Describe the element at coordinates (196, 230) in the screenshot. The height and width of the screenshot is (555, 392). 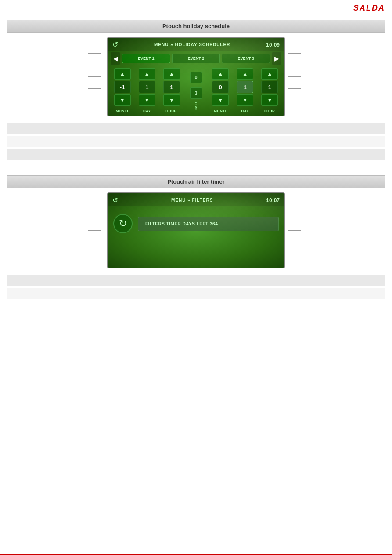
I see `filter-screen: ↺ MENU » FILTERS 10:07 ↻ FILTERS TIMER D…` at that location.